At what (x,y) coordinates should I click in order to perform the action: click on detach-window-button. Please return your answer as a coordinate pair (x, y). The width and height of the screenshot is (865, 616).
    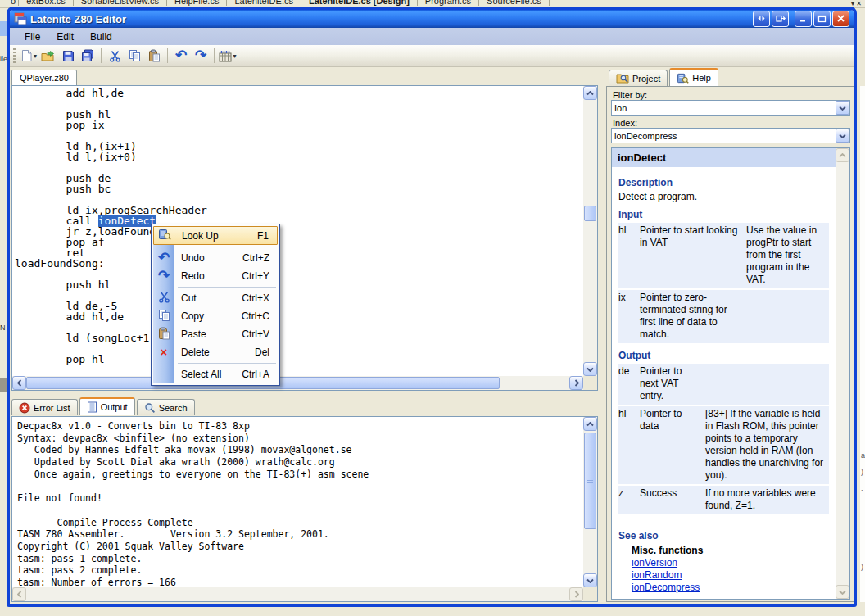
    Looking at the image, I should click on (780, 19).